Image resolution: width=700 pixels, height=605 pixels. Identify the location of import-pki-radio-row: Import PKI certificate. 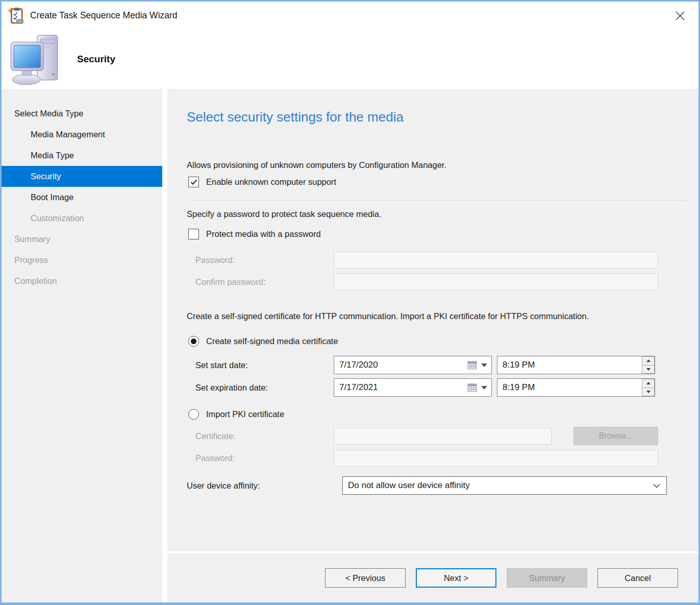
(443, 415).